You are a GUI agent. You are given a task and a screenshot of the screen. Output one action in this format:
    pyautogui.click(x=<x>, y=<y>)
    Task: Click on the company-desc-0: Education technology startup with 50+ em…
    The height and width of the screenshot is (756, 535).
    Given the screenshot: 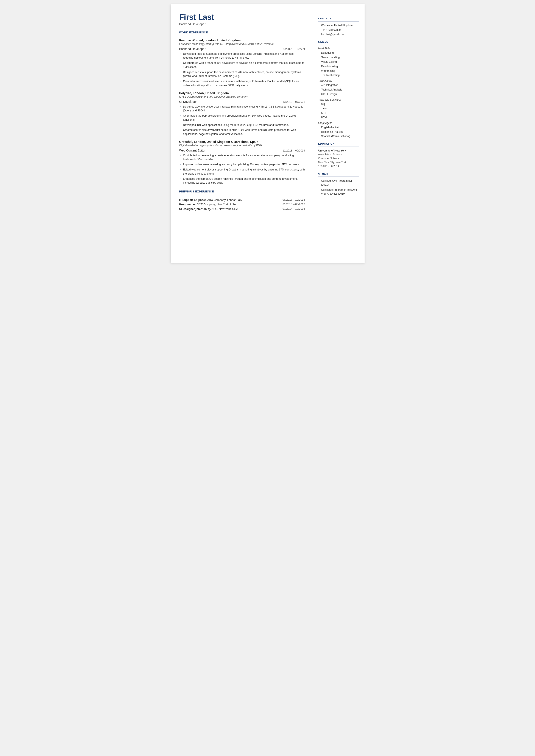 What is the action you would take?
    pyautogui.click(x=242, y=44)
    